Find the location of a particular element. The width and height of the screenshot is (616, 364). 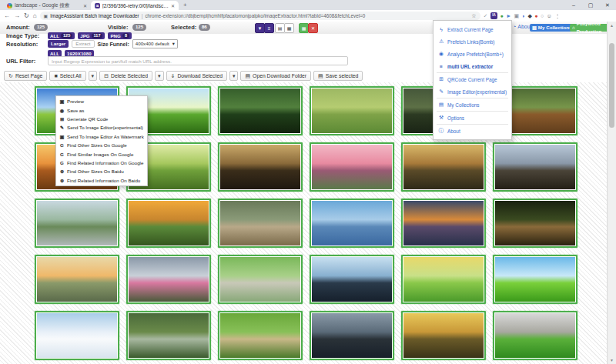

context-menu-item: ▣Preview is located at coordinates (102, 102).